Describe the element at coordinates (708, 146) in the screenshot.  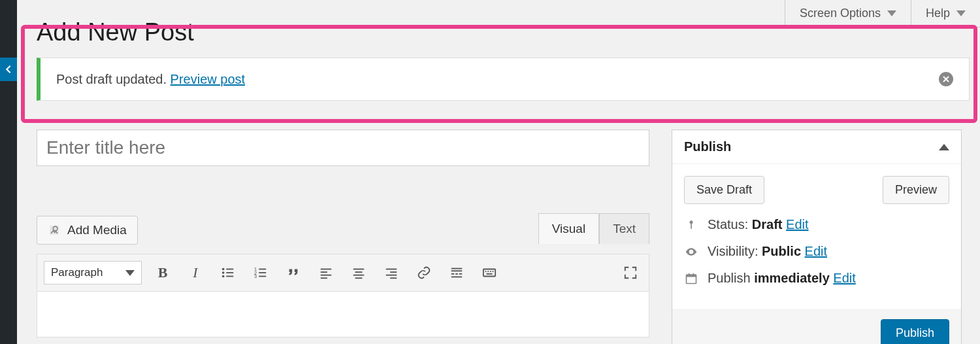
I see `publish-heading: Publish` at that location.